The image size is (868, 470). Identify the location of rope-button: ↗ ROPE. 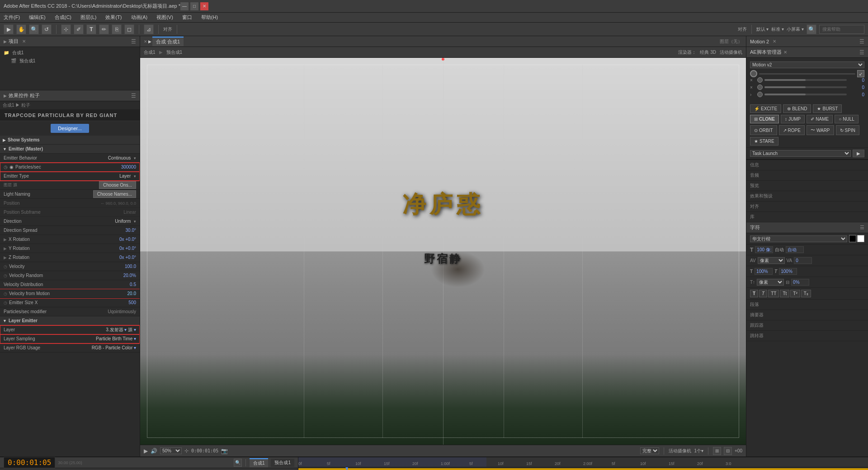
(792, 130).